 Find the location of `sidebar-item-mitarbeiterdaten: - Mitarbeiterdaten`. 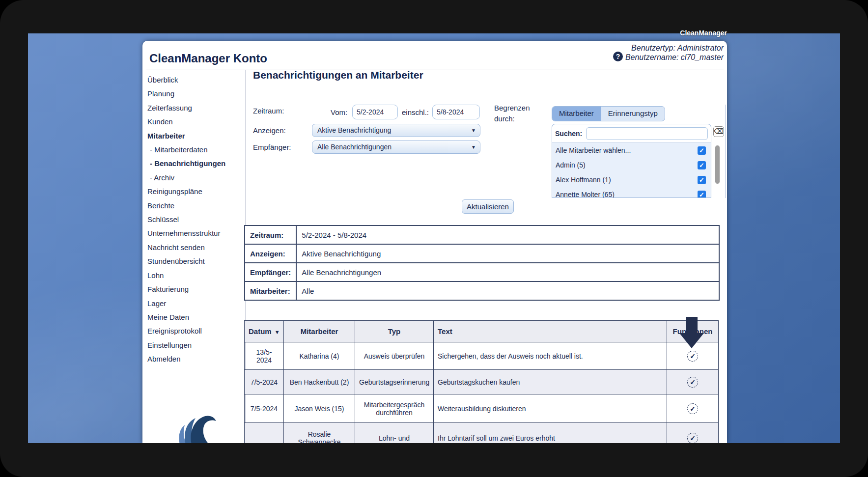

sidebar-item-mitarbeiterdaten: - Mitarbeiterdaten is located at coordinates (196, 150).